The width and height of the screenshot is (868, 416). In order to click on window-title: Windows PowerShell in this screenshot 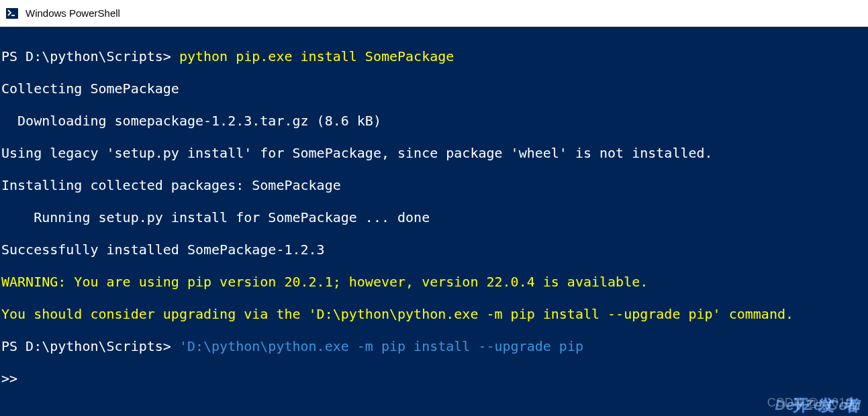, I will do `click(73, 13)`.